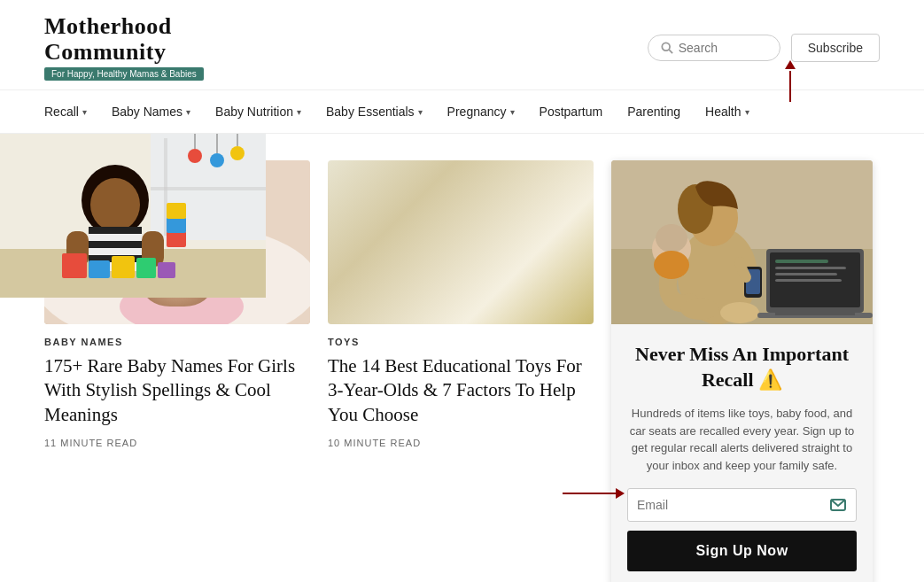  What do you see at coordinates (723, 48) in the screenshot?
I see `search-input` at bounding box center [723, 48].